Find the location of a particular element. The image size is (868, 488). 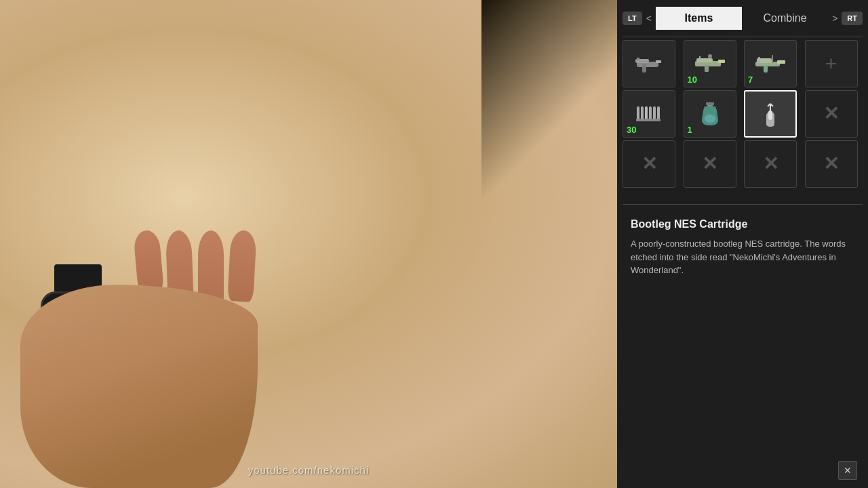

slot-7-x-icon: ✕ is located at coordinates (831, 114).